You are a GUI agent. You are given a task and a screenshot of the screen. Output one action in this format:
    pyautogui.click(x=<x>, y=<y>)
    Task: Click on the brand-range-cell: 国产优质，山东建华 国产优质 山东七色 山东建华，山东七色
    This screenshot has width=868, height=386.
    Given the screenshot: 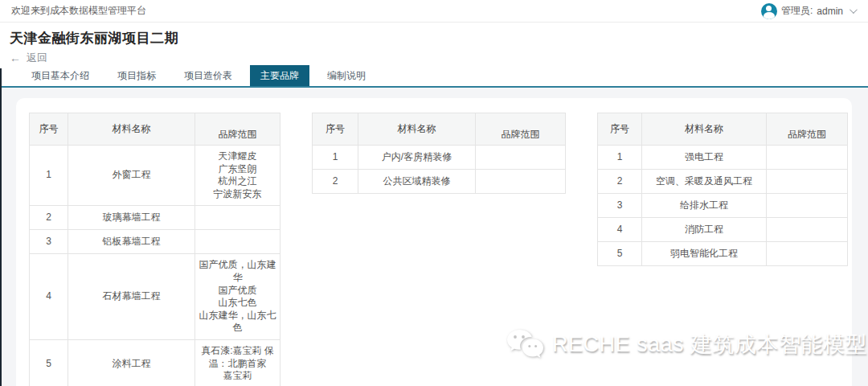 What is the action you would take?
    pyautogui.click(x=238, y=298)
    